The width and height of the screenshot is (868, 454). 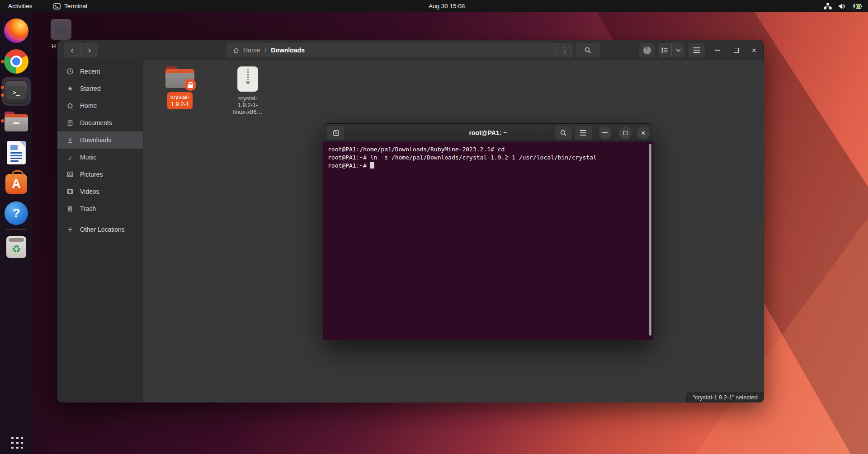 What do you see at coordinates (842, 6) in the screenshot?
I see `volume-icon` at bounding box center [842, 6].